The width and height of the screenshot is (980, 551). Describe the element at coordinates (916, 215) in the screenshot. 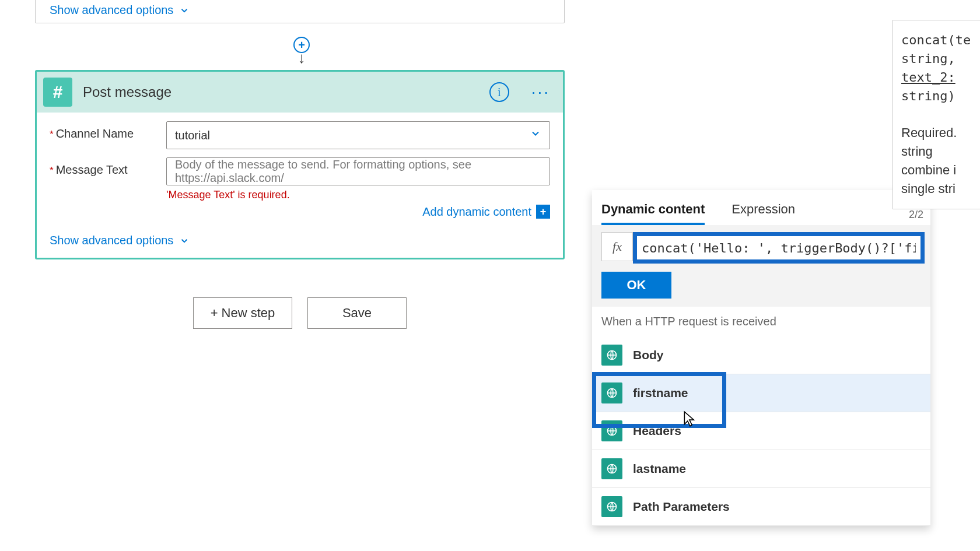

I see `pager-text: 2/2` at that location.